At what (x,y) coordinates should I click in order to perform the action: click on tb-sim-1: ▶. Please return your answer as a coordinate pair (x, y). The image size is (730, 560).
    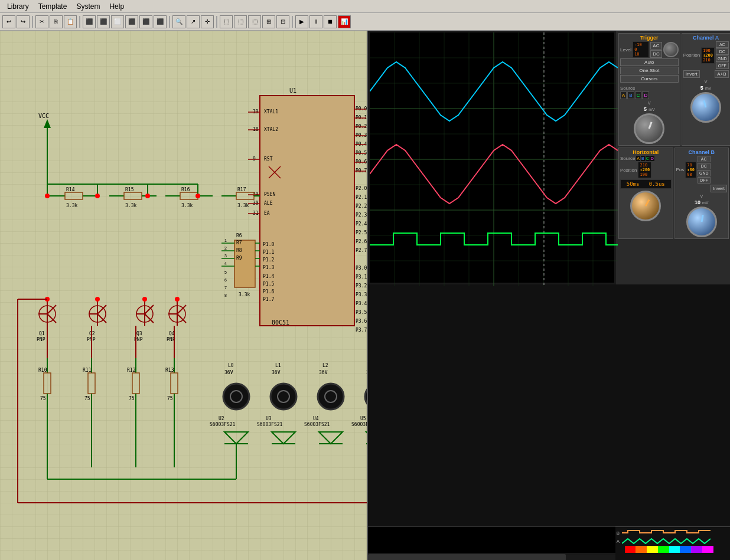
    Looking at the image, I should click on (302, 22).